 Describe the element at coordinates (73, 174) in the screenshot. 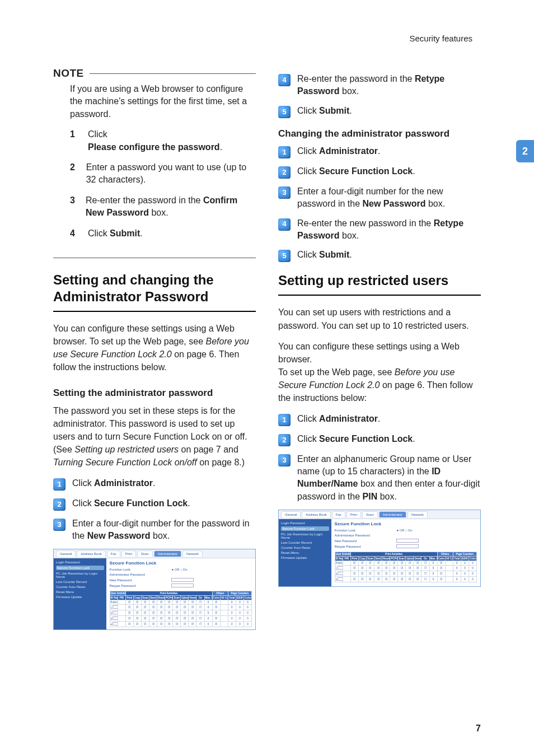

I see `note-step-num: 2` at that location.